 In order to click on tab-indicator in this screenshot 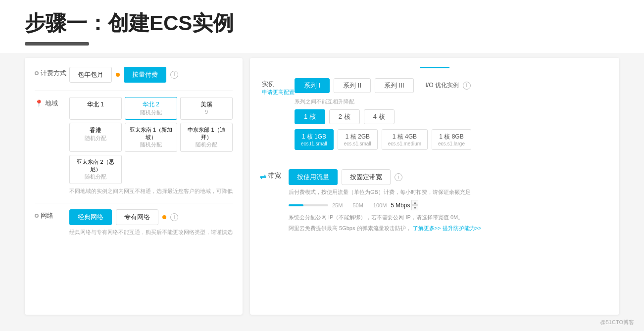, I will do `click(435, 67)`.